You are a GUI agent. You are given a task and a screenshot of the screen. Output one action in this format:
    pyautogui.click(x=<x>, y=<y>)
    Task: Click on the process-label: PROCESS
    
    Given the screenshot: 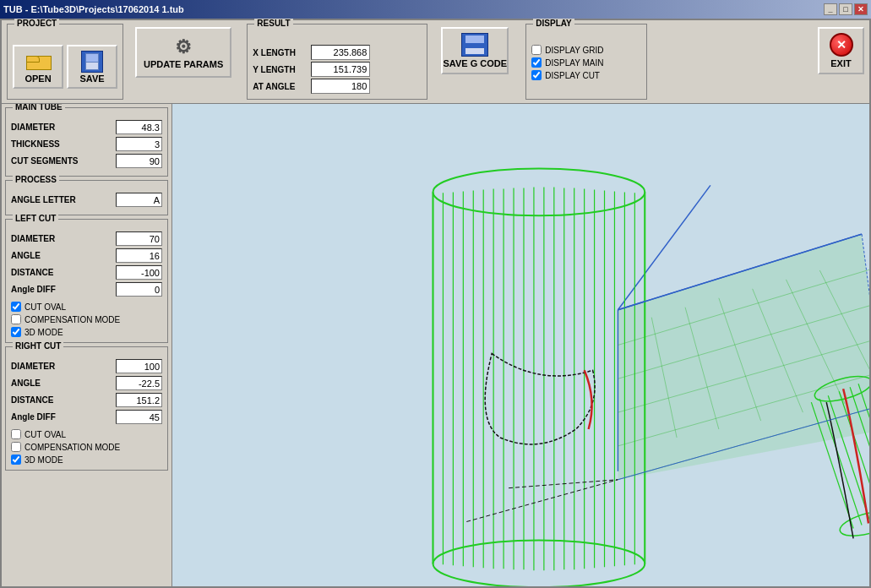 What is the action you would take?
    pyautogui.click(x=35, y=179)
    